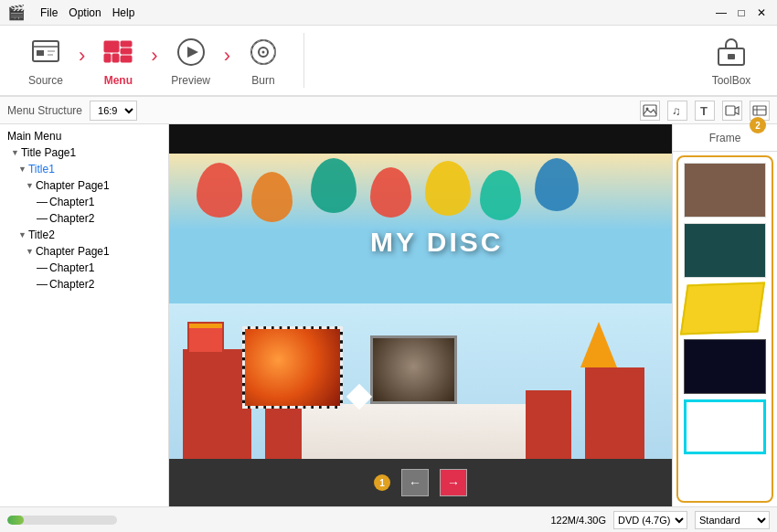 The image size is (777, 532). Describe the element at coordinates (741, 13) in the screenshot. I see `window-controls: — □ ✕` at that location.